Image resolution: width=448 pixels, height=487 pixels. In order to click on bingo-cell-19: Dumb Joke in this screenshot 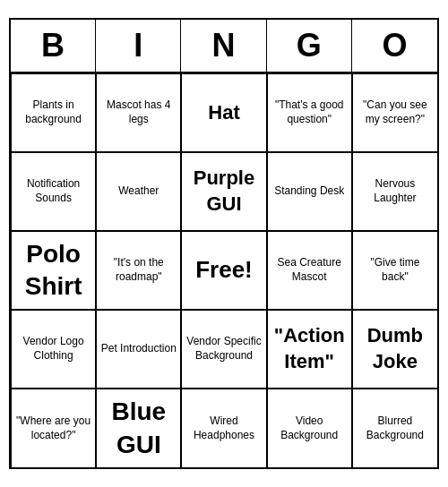, I will do `click(394, 349)`.